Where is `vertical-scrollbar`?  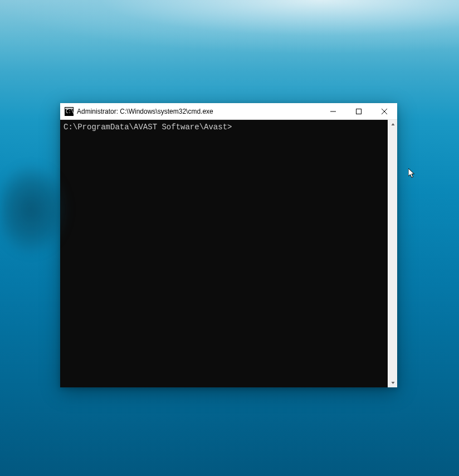
vertical-scrollbar is located at coordinates (392, 254).